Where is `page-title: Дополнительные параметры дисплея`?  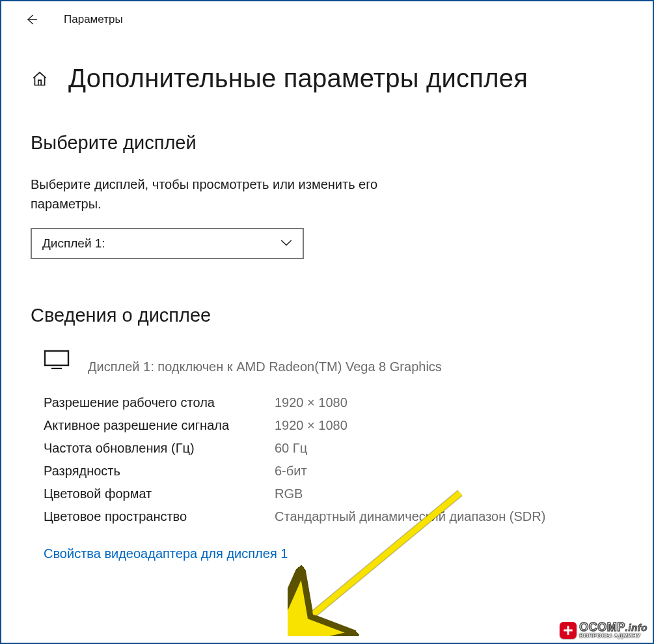
page-title: Дополнительные параметры дисплея is located at coordinates (298, 78).